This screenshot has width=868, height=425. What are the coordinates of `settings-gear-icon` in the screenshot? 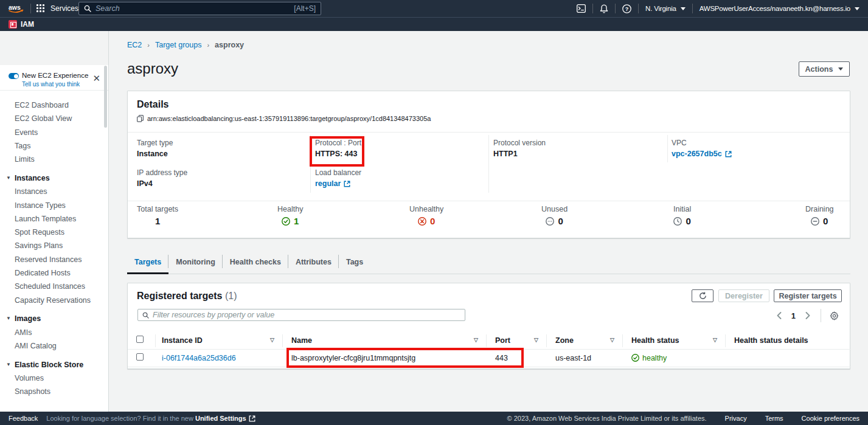 It's located at (832, 316).